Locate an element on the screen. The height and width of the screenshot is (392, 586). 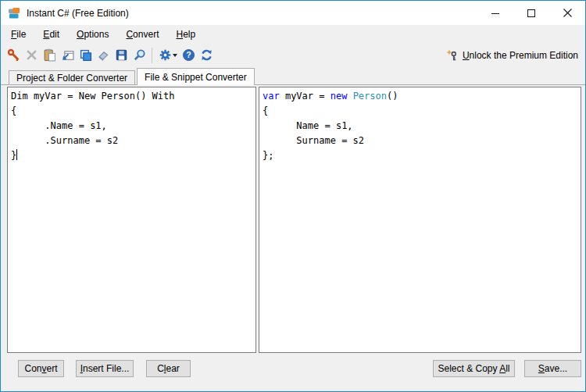
cut-icon is located at coordinates (31, 55).